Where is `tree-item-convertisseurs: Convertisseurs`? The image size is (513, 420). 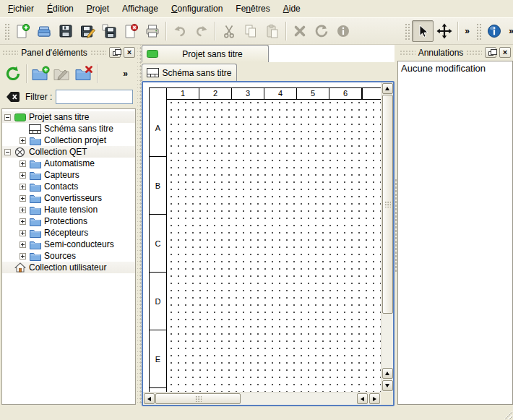 tree-item-convertisseurs: Convertisseurs is located at coordinates (69, 198).